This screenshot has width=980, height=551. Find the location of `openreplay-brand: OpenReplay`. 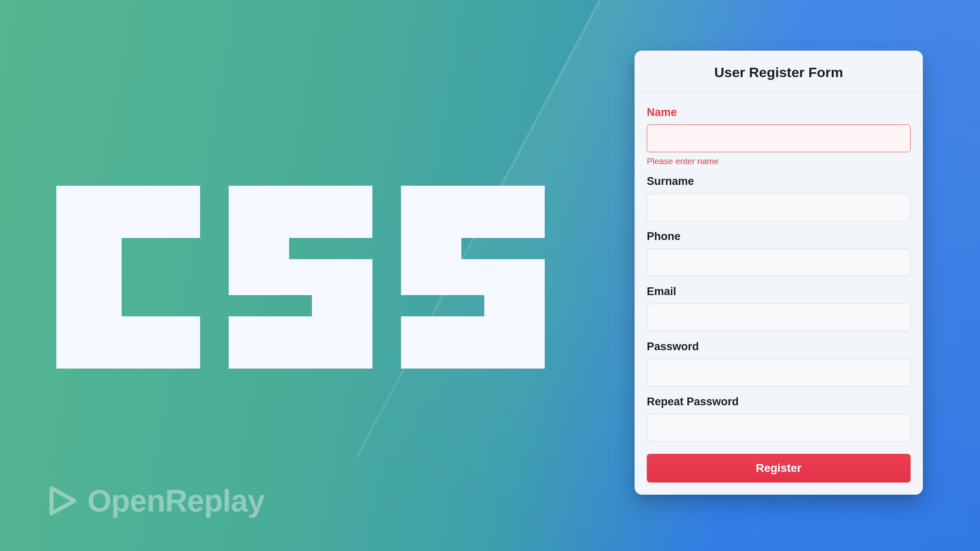

openreplay-brand: OpenReplay is located at coordinates (155, 500).